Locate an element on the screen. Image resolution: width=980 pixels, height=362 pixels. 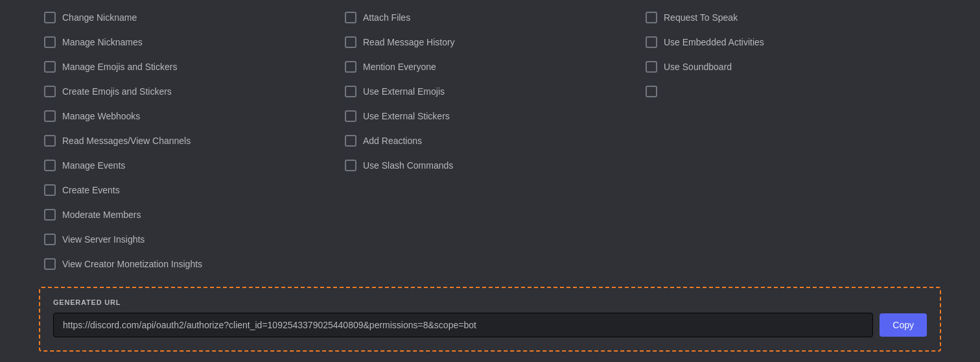
copy-button: Copy is located at coordinates (904, 325).